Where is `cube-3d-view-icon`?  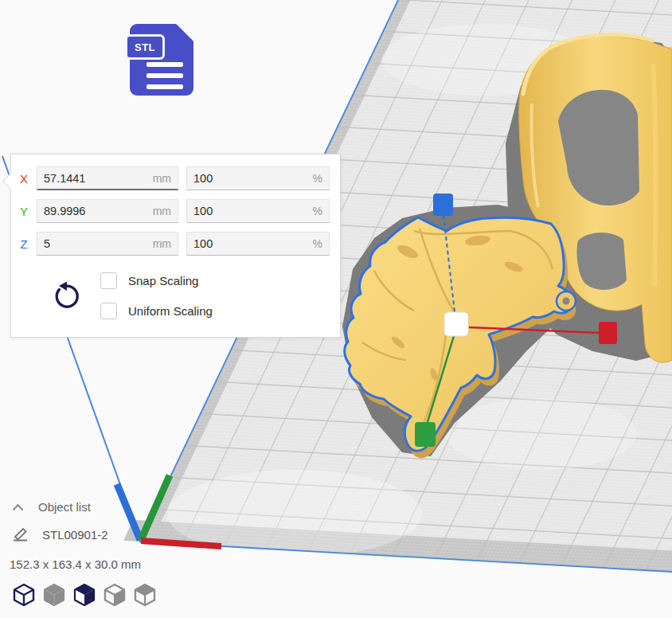 cube-3d-view-icon is located at coordinates (24, 595).